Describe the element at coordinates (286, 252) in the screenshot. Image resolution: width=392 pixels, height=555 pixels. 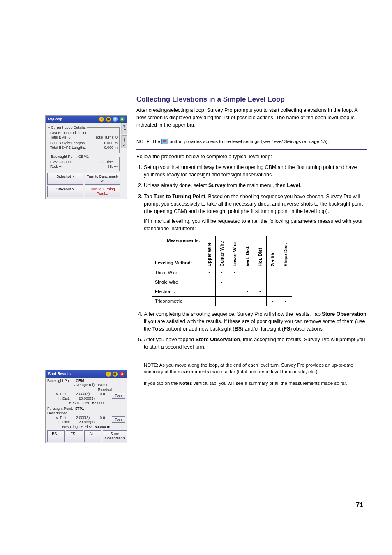
I see `col-header: Slope Dist.` at that location.